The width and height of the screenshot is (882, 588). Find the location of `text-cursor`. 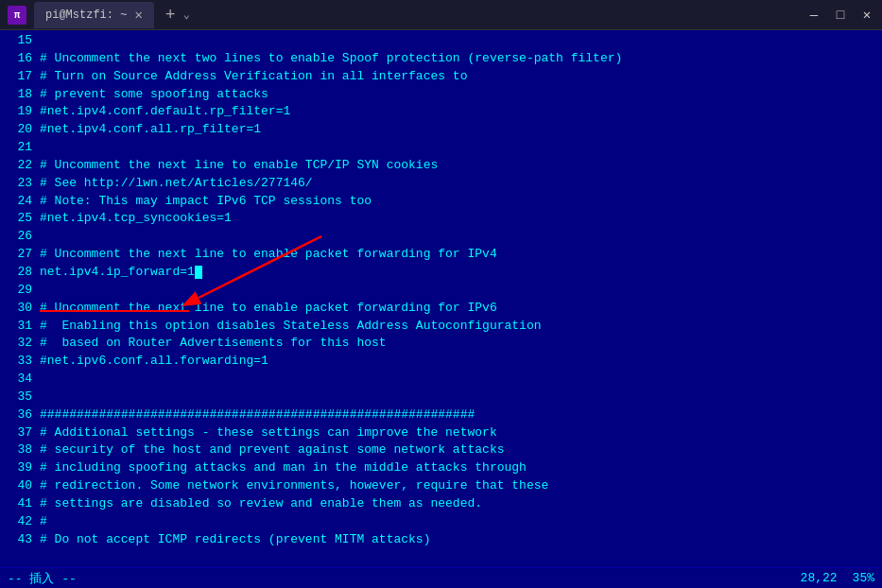

text-cursor is located at coordinates (199, 272).